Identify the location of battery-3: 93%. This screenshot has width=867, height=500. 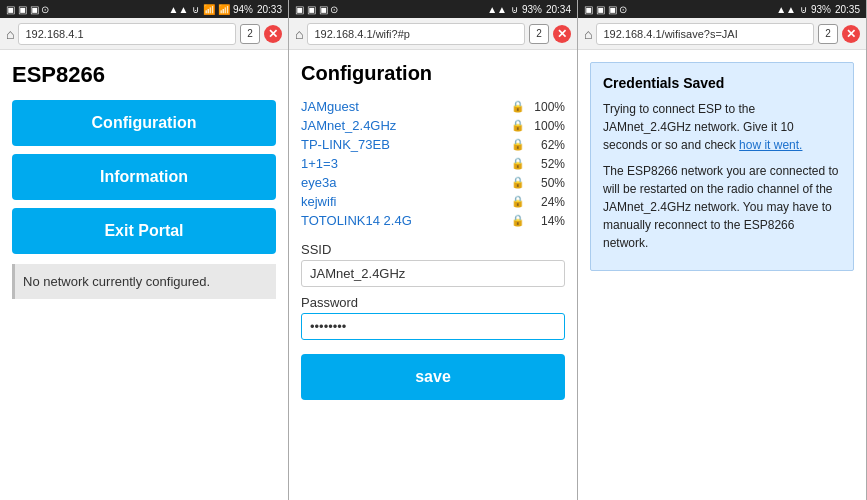
(821, 10).